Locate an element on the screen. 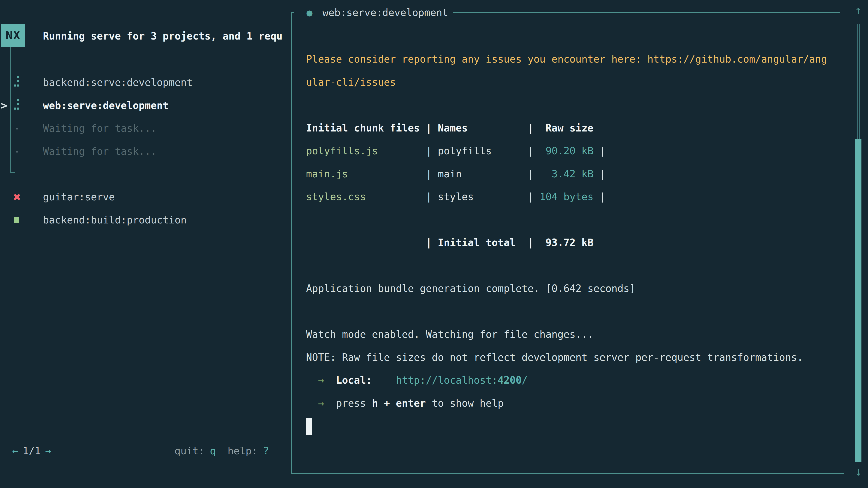 This screenshot has height=488, width=868. scrollbar-thumb is located at coordinates (859, 300).